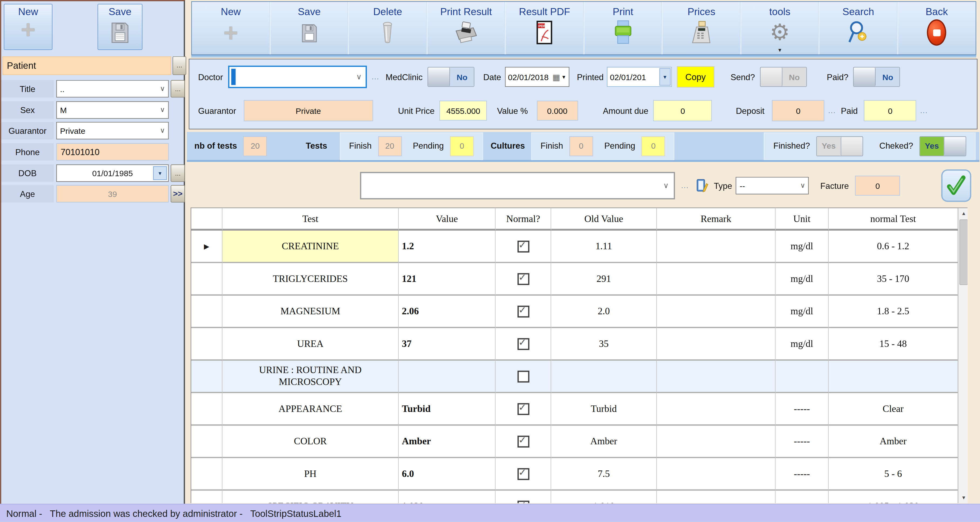 The width and height of the screenshot is (980, 522). I want to click on value-pct-value: 0.000, so click(557, 110).